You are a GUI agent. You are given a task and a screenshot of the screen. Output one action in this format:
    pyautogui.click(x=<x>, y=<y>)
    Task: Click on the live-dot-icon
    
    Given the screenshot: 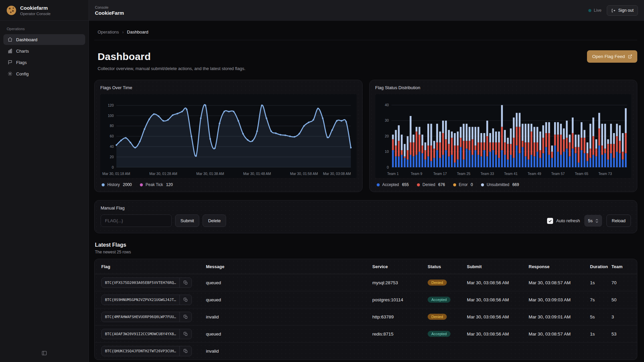 What is the action you would take?
    pyautogui.click(x=590, y=11)
    